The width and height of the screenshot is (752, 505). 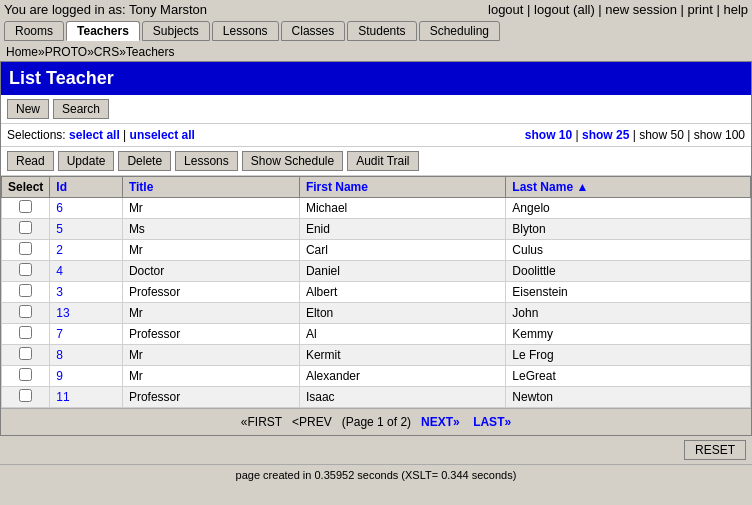 What do you see at coordinates (176, 31) in the screenshot?
I see `tab-subjects: Subjects` at bounding box center [176, 31].